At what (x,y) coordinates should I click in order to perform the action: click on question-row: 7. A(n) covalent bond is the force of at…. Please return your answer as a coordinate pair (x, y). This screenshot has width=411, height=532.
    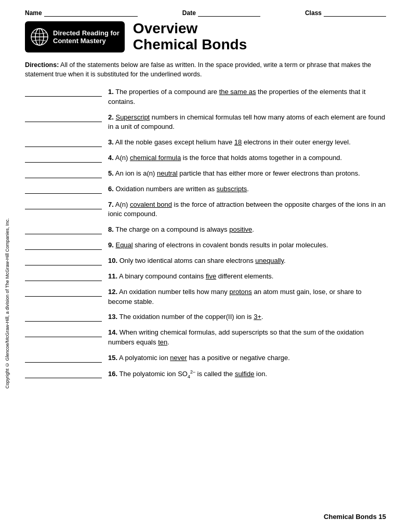
    Looking at the image, I should click on (206, 210).